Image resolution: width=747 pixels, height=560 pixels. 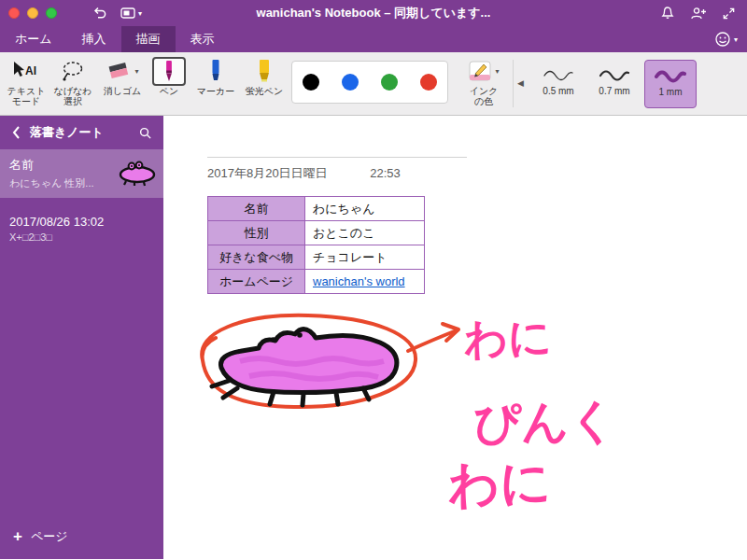 I want to click on ink-color-icon, so click(x=480, y=71).